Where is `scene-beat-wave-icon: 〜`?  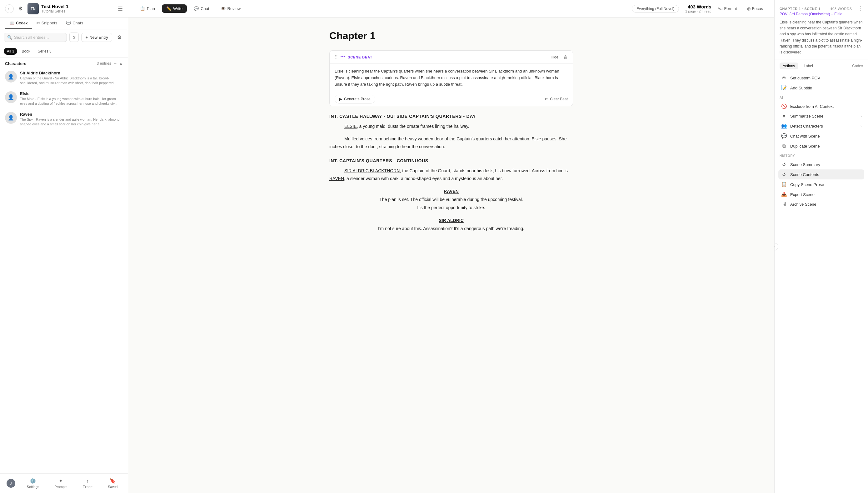
scene-beat-wave-icon: 〜 is located at coordinates (343, 57).